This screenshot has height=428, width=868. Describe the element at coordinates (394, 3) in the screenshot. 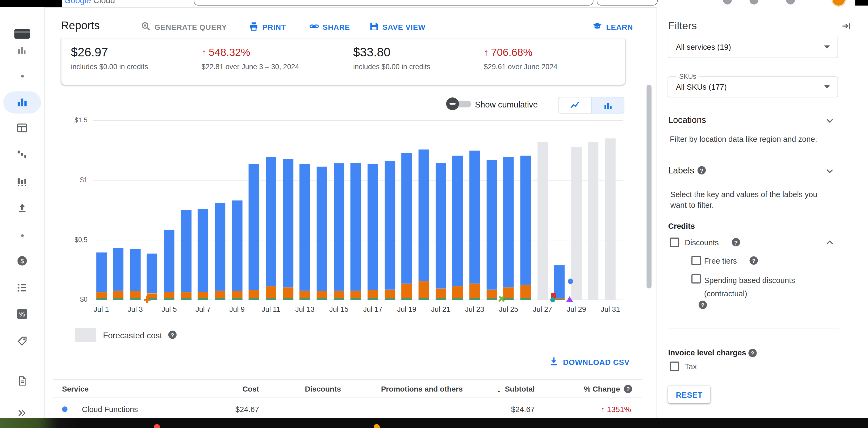

I see `search-input` at that location.